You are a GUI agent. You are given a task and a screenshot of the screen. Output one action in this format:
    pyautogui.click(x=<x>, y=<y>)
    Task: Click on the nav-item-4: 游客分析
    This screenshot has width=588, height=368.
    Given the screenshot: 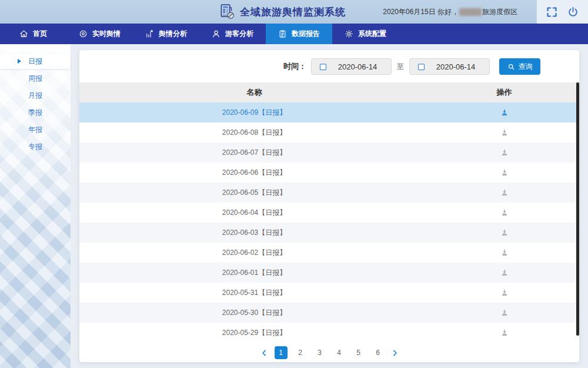 What is the action you would take?
    pyautogui.click(x=233, y=34)
    